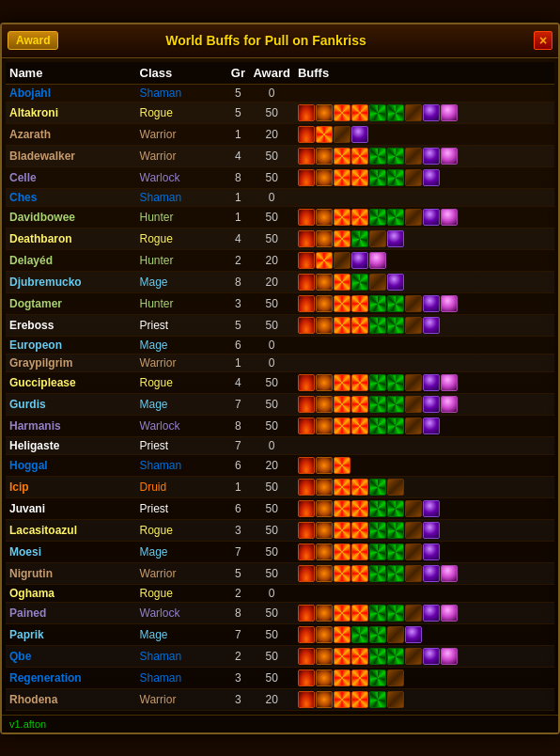 The height and width of the screenshot is (756, 560). Describe the element at coordinates (238, 239) in the screenshot. I see `cell-gr: 4` at that location.